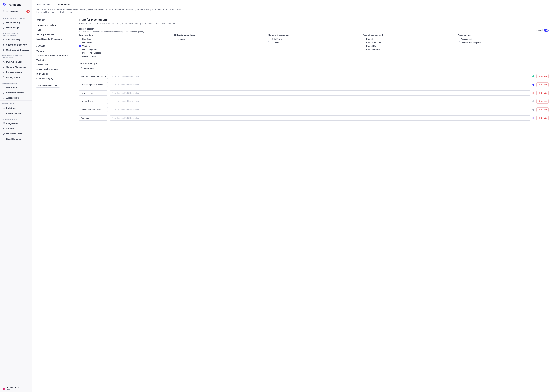  I want to click on custom-field-nav-item: DPIA Status, so click(55, 74).